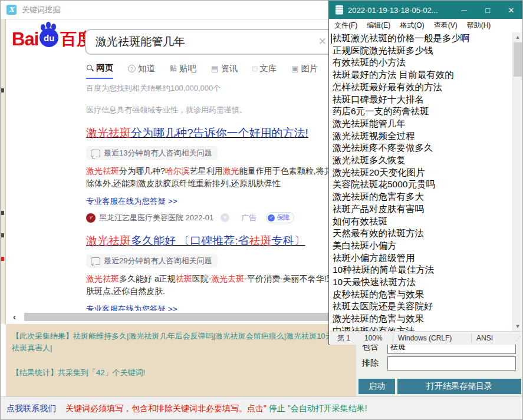 The image size is (523, 420). Describe the element at coordinates (518, 326) in the screenshot. I see `scroll-down-icon: ▼` at that location.